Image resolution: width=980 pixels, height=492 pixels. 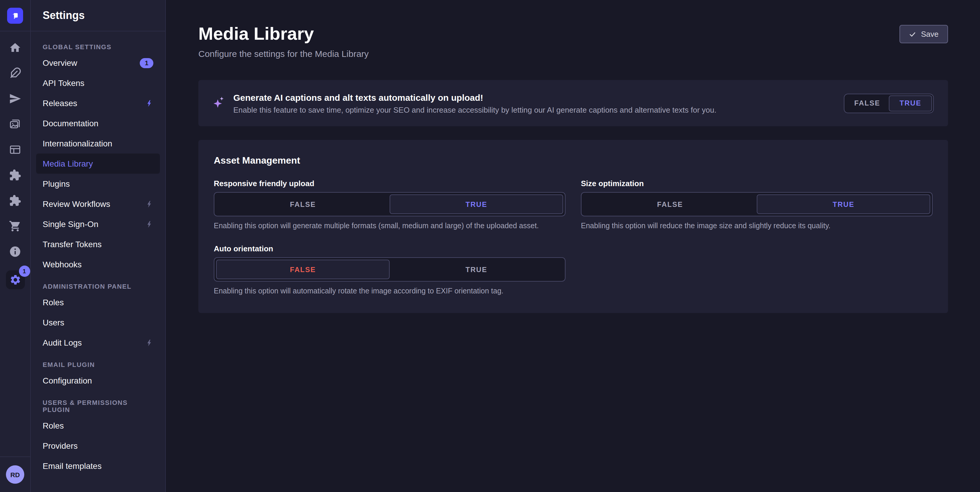 What do you see at coordinates (476, 204) in the screenshot?
I see `responsive-friendly-upload-toggle-true-option: TRUE` at bounding box center [476, 204].